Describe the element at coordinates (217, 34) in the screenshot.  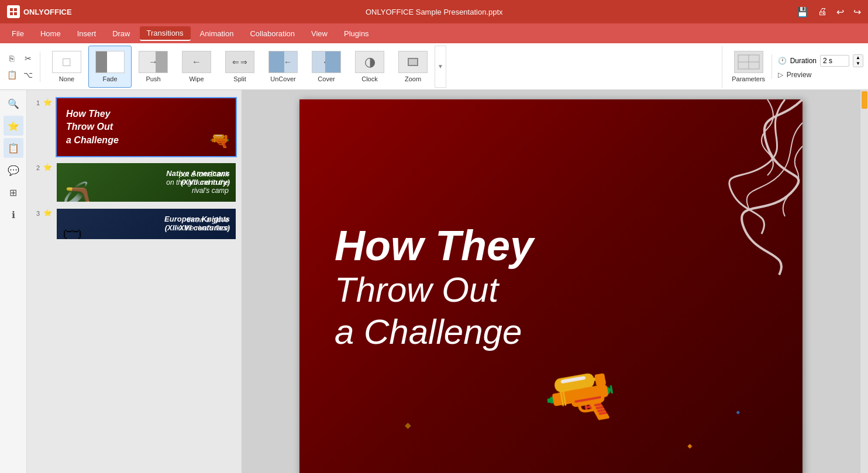
I see `menu-animation: Animation` at that location.